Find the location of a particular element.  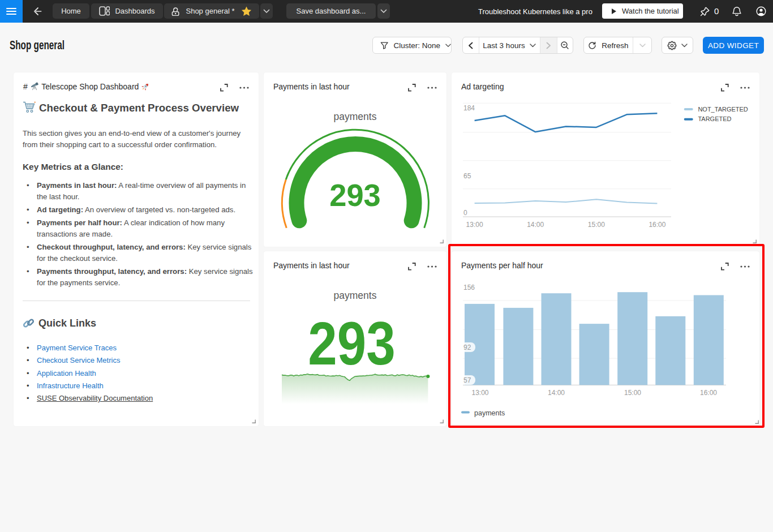

svg-text: TARGETED is located at coordinates (714, 119).